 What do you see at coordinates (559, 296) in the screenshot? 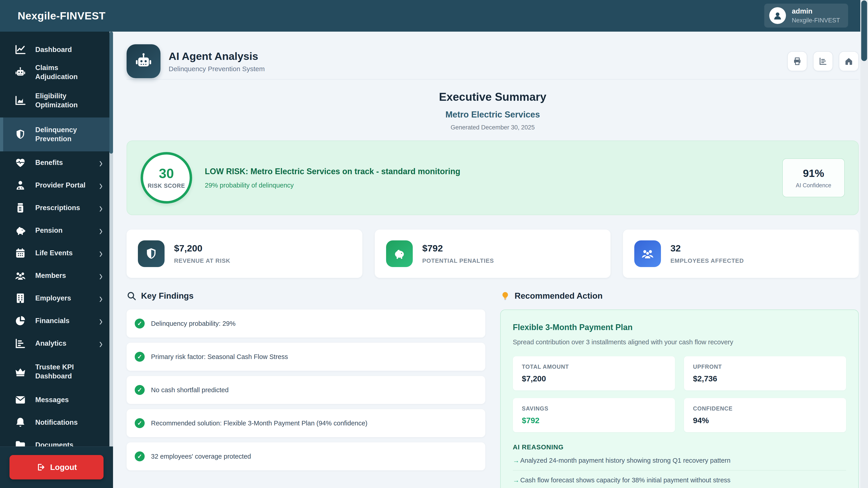
I see `recommended-action-heading: Recommended Action` at bounding box center [559, 296].